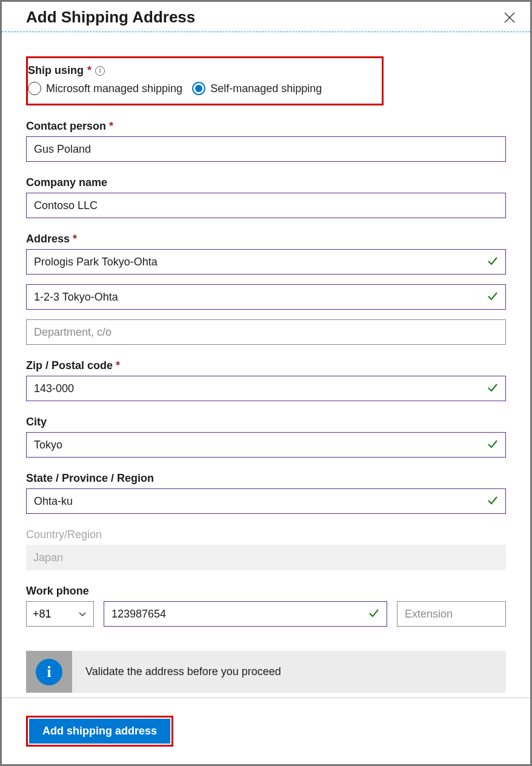  I want to click on ship-using-highlight-box: Ship using * i Microsoft managed shippin…, so click(205, 81).